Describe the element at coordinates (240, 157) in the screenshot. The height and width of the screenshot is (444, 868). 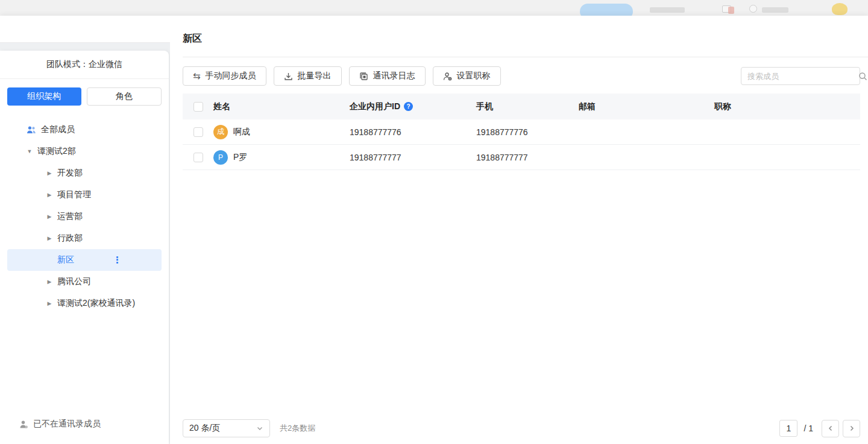
I see `member-name: P罗` at that location.